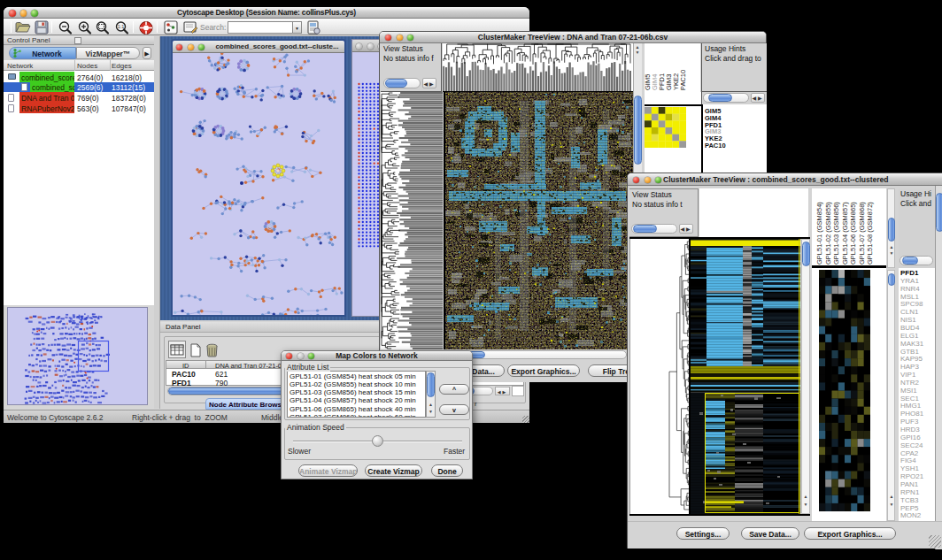  I want to click on svg-text: GPL51-04 (GSM857), so click(845, 234).